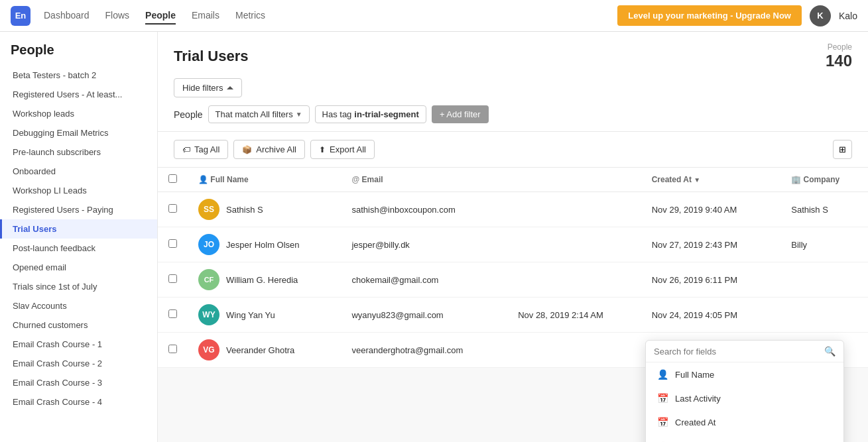  Describe the element at coordinates (209, 280) in the screenshot. I see `person-avatar-2: CF` at that location.